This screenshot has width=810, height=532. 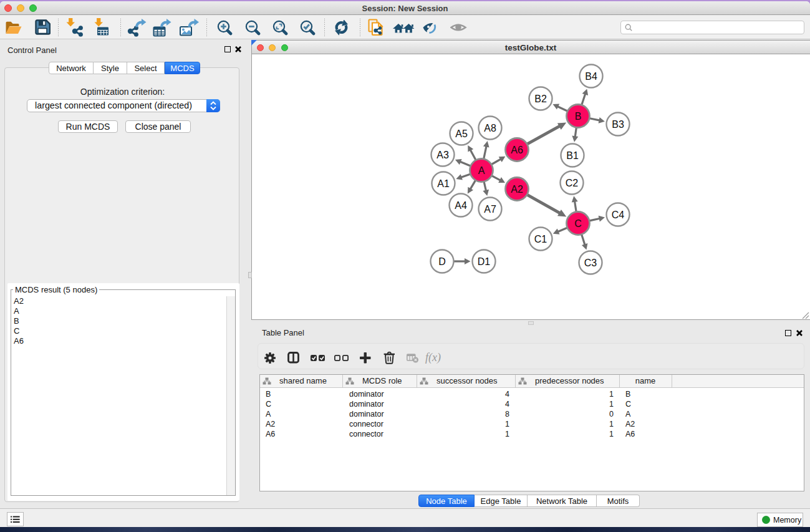 I want to click on svg-text: C2, so click(x=572, y=183).